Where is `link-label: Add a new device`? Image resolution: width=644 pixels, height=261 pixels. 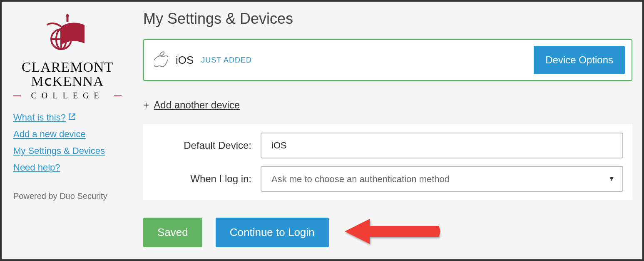 link-label: Add a new device is located at coordinates (50, 134).